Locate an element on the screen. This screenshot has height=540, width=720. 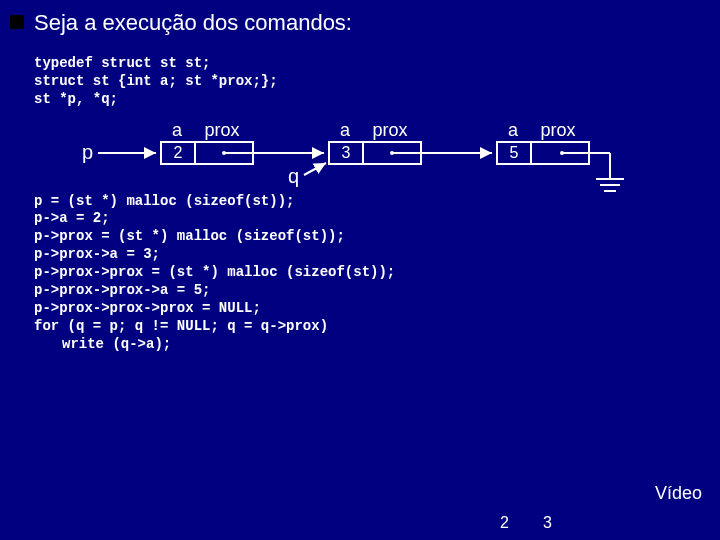
title-row: Seja a execução dos comandos: is located at coordinates (360, 18).